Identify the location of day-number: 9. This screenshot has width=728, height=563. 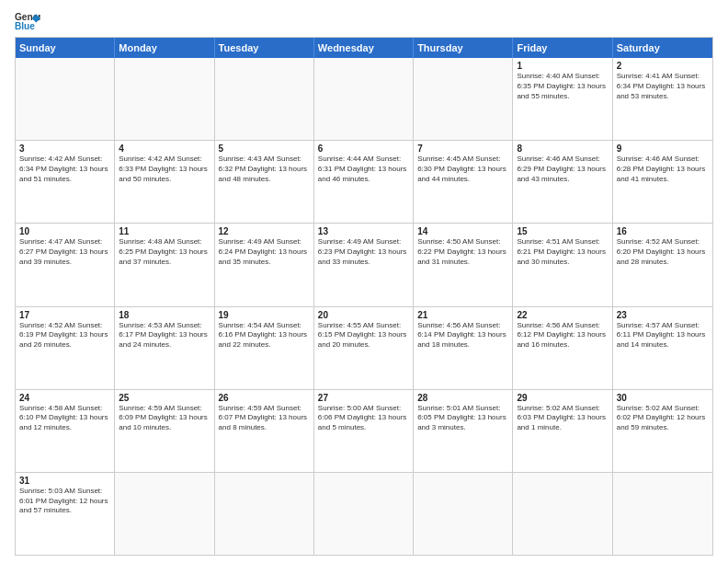
(663, 149).